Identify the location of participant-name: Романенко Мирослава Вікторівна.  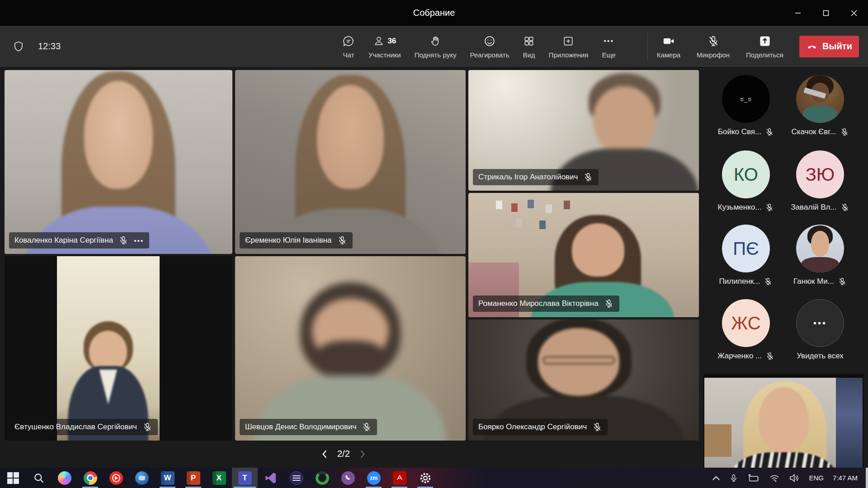
(538, 304).